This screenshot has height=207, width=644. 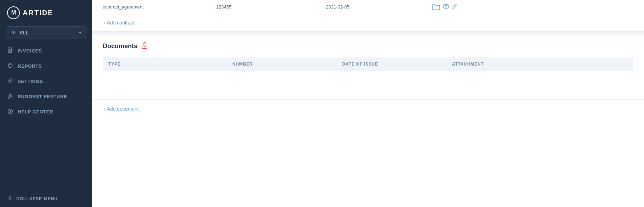 I want to click on add-document-button: + Add document, so click(x=121, y=109).